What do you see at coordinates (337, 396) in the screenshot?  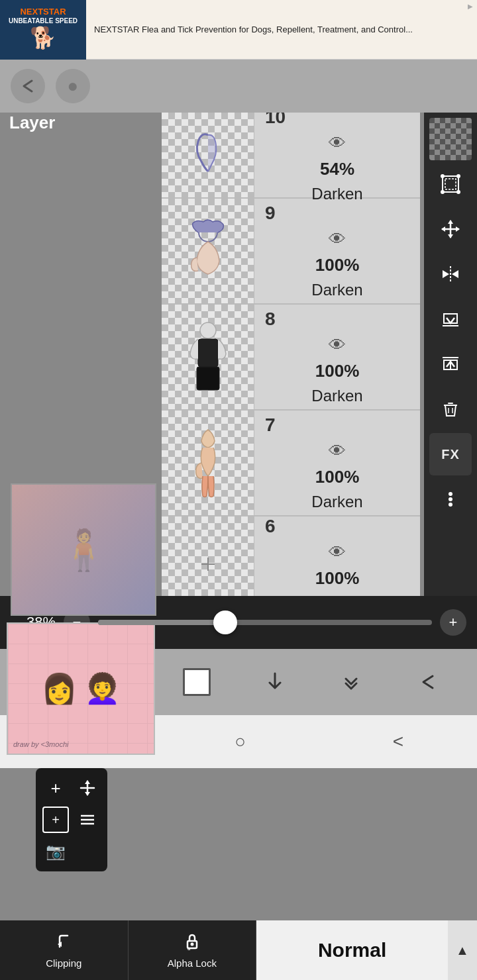 I see `layer-8-blend: Darken` at bounding box center [337, 396].